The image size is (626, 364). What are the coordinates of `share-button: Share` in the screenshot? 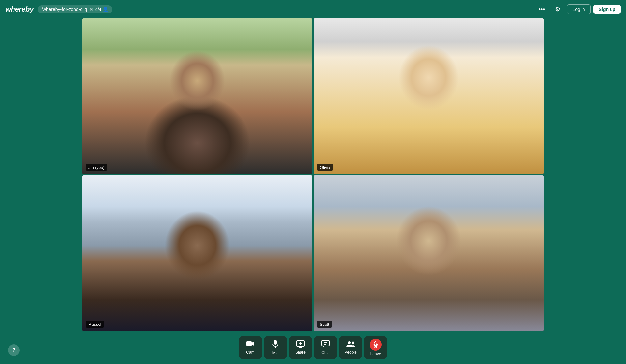 It's located at (300, 348).